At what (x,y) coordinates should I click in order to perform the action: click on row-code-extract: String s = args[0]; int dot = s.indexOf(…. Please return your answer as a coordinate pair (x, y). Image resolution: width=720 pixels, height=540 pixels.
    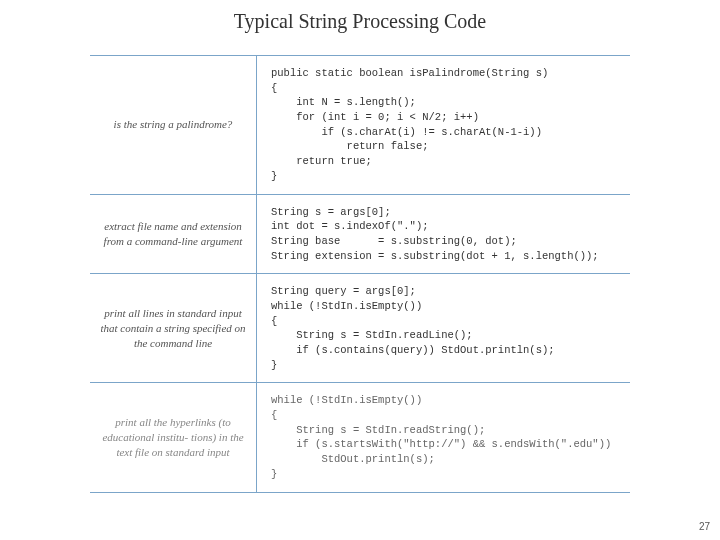
    Looking at the image, I should click on (444, 234).